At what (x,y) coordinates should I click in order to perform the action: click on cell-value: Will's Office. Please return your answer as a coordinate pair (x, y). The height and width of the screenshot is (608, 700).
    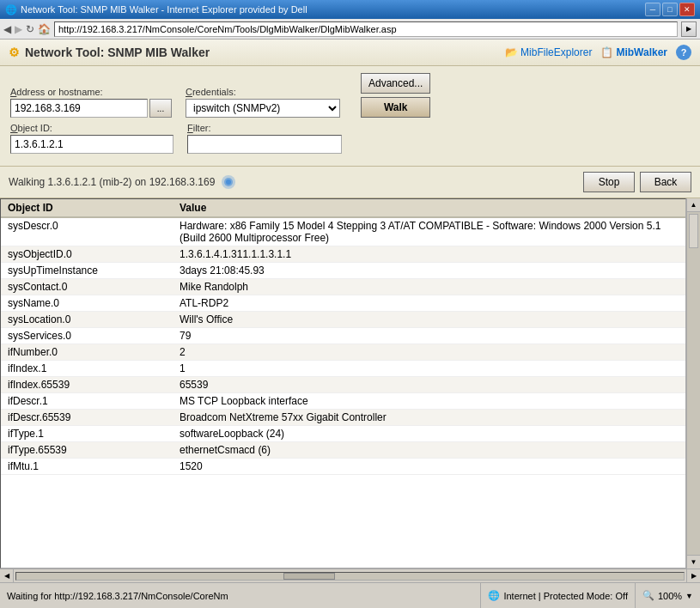
    Looking at the image, I should click on (429, 319).